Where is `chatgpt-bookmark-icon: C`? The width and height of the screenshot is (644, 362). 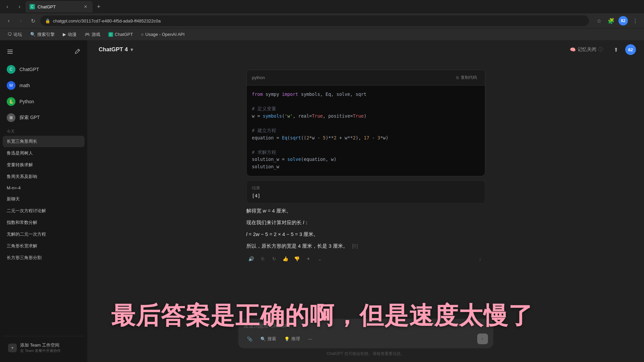 chatgpt-bookmark-icon: C is located at coordinates (111, 35).